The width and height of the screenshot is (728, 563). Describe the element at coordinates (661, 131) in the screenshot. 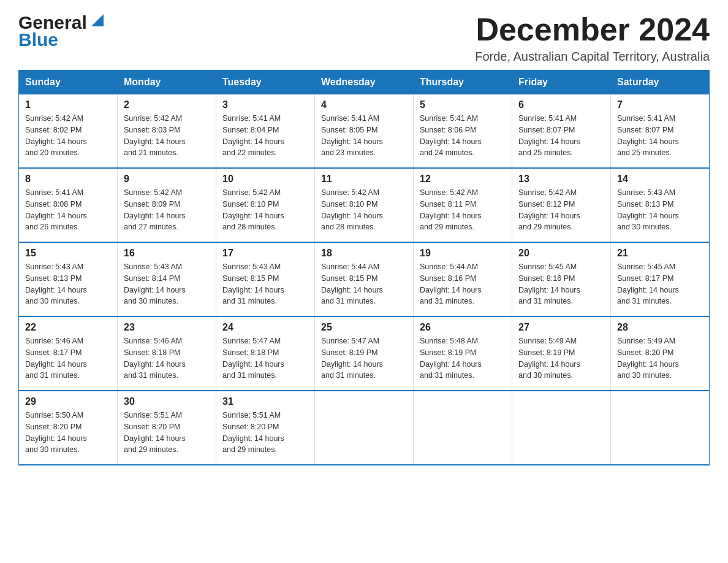

I see `calendar-cell: 7 Sunrise: 5:41 AMSunset: 8:07 PMDayligh…` at that location.